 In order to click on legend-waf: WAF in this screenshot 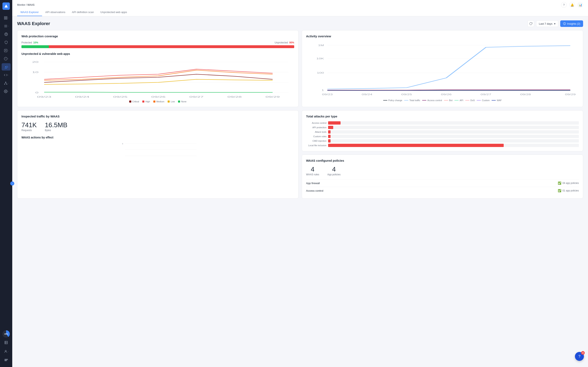, I will do `click(497, 100)`.